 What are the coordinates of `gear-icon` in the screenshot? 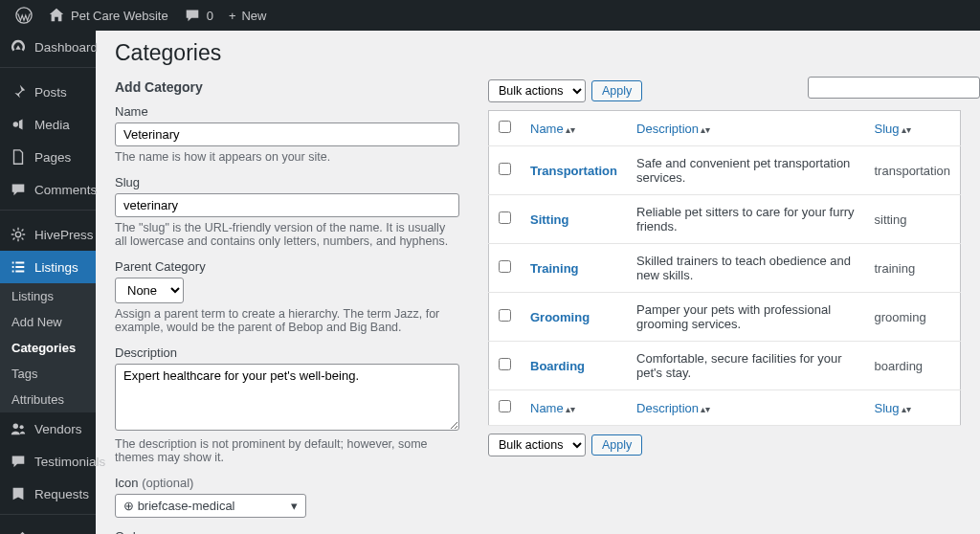 It's located at (18, 234).